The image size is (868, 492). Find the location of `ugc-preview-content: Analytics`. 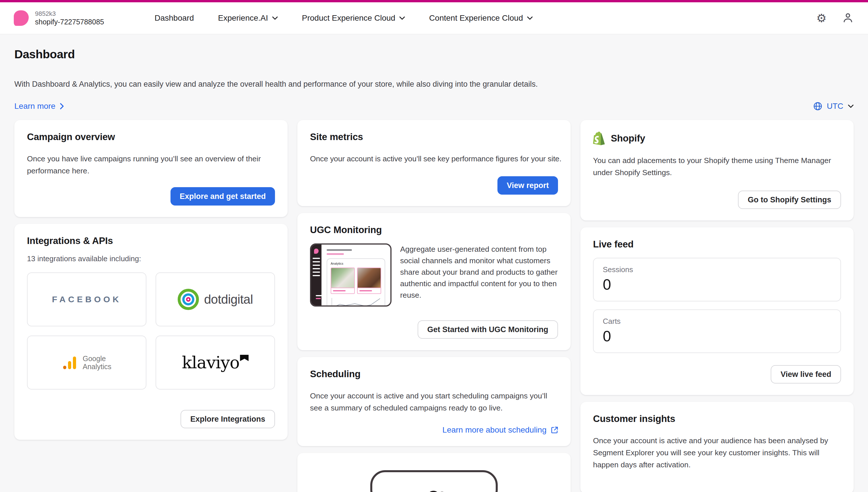

ugc-preview-content: Analytics is located at coordinates (356, 275).